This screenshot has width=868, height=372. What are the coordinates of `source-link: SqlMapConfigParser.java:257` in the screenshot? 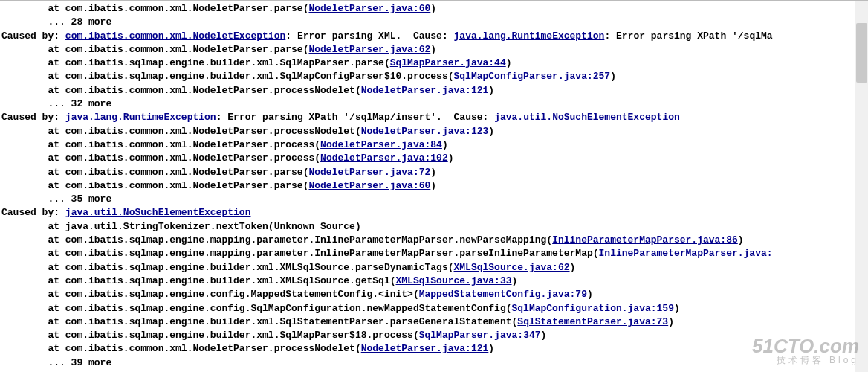 It's located at (532, 76).